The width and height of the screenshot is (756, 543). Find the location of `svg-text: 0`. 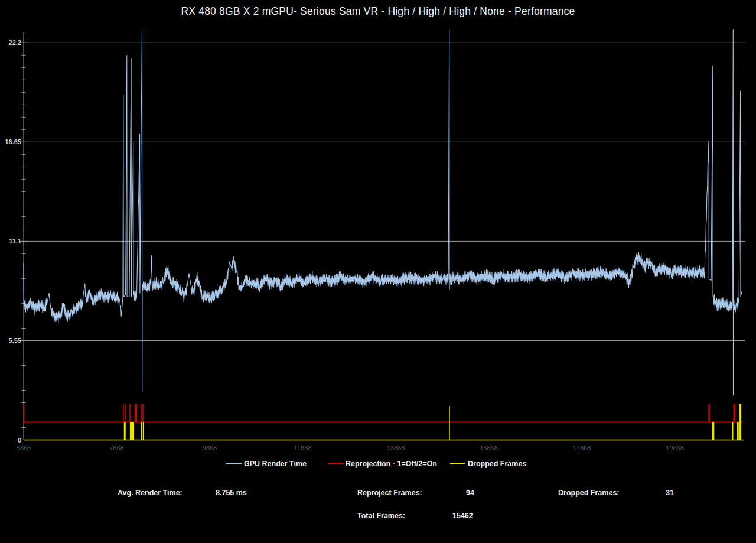

svg-text: 0 is located at coordinates (19, 440).